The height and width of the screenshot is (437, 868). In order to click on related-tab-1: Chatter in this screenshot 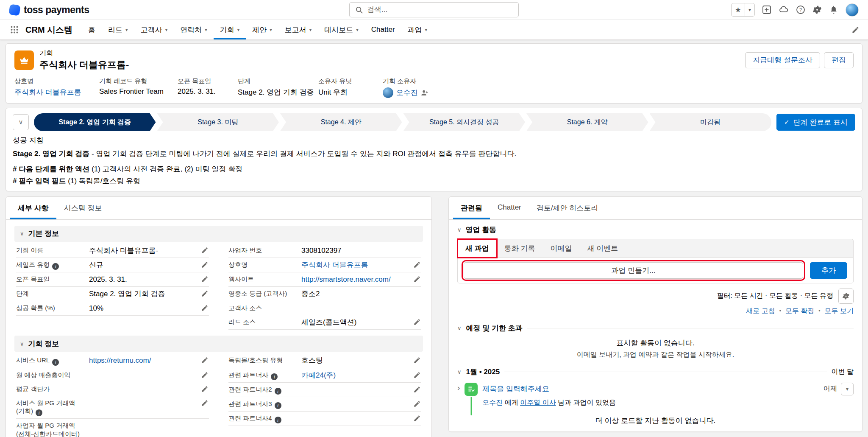, I will do `click(509, 208)`.